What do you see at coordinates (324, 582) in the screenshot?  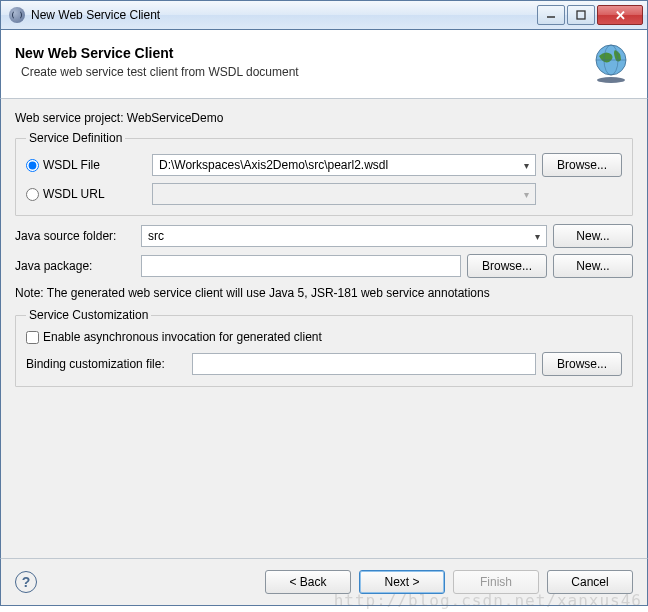 I see `wizard-footer: ? < Back Next > Finish Cancel` at bounding box center [324, 582].